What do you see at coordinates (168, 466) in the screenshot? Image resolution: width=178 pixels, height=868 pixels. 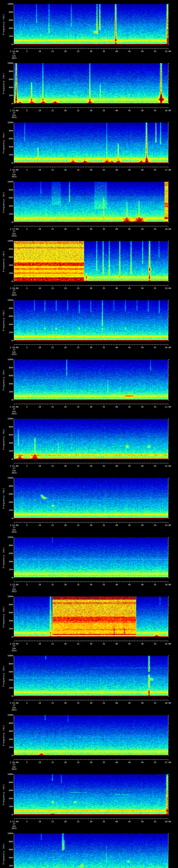 I see `end-time-label: 22:00` at bounding box center [168, 466].